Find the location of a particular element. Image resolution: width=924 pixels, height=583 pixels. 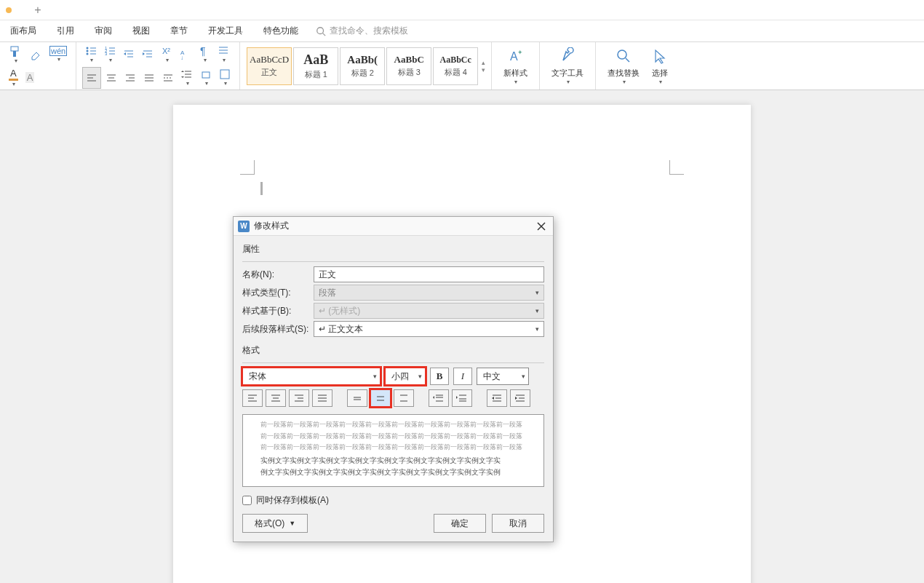

style-label: 标题 3 is located at coordinates (409, 73).